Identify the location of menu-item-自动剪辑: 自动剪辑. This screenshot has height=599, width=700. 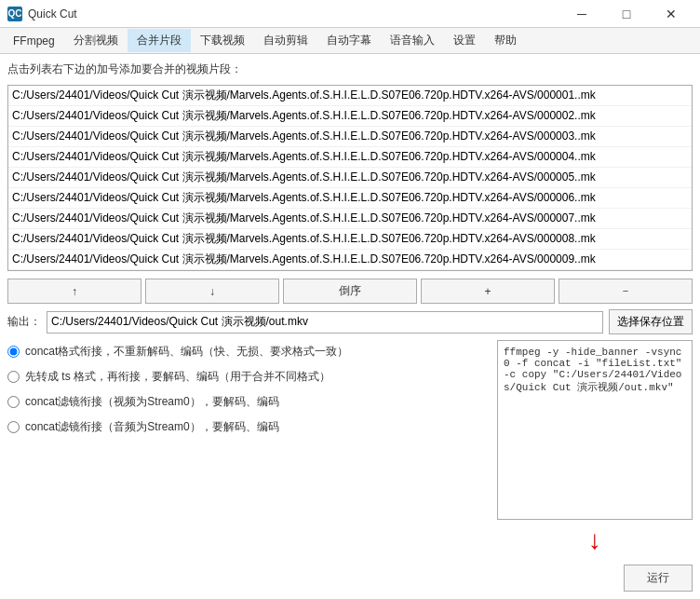
(286, 41).